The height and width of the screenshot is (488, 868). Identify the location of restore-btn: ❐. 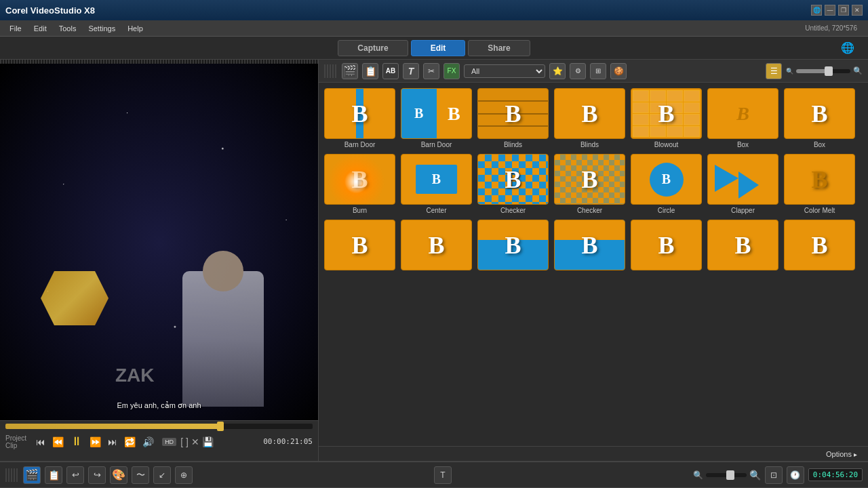
(844, 10).